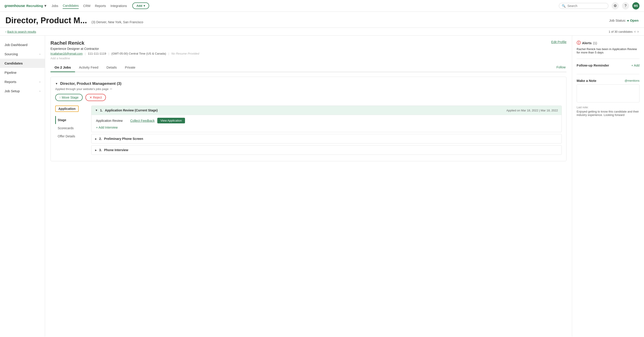 The image size is (644, 337). What do you see at coordinates (586, 6) in the screenshot?
I see `search-input` at bounding box center [586, 6].